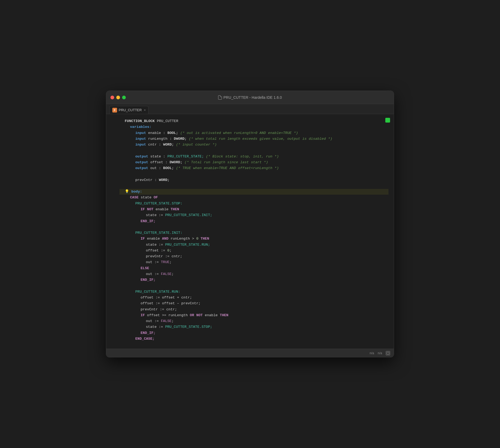  I want to click on code-line: IF enable AND runLength > 0 THEN, so click(254, 239).